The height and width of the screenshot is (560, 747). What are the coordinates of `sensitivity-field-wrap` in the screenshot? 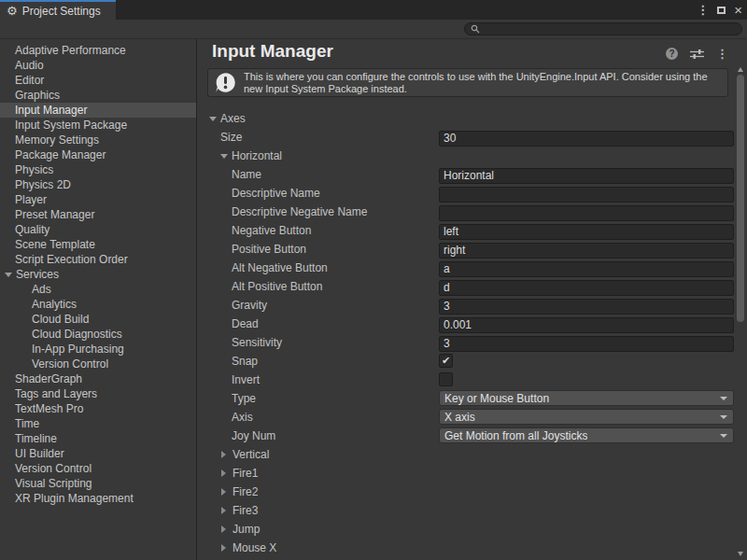 It's located at (586, 342).